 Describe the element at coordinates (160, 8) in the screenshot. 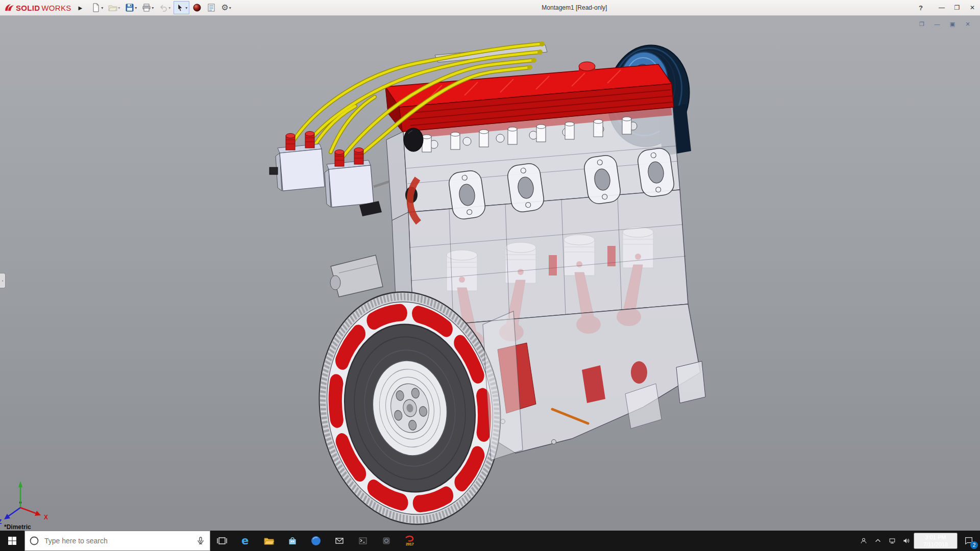

I see `main-toolbar: ▾ ▾ ▾ ▾` at that location.